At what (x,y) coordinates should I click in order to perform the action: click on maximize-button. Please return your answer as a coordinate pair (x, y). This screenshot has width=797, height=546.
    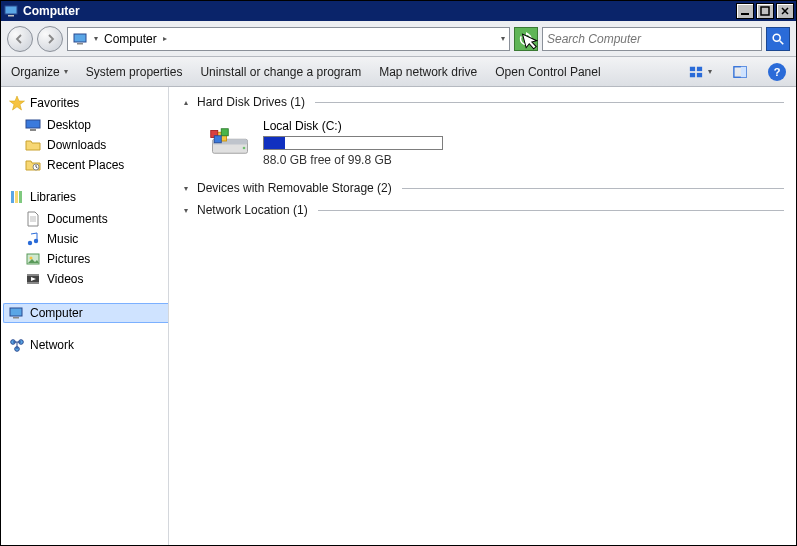
    Looking at the image, I should click on (765, 11).